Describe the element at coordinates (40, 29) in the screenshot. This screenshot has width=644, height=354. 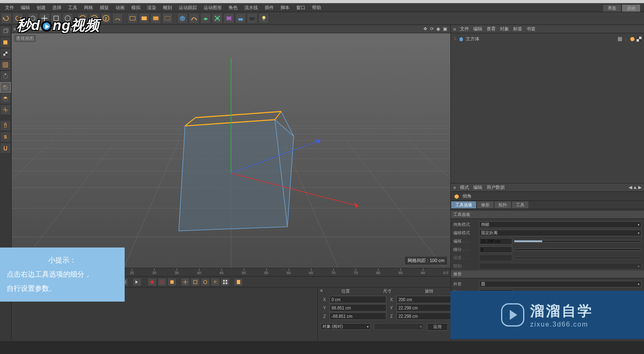
I see `vp-camera: 摄像机` at that location.